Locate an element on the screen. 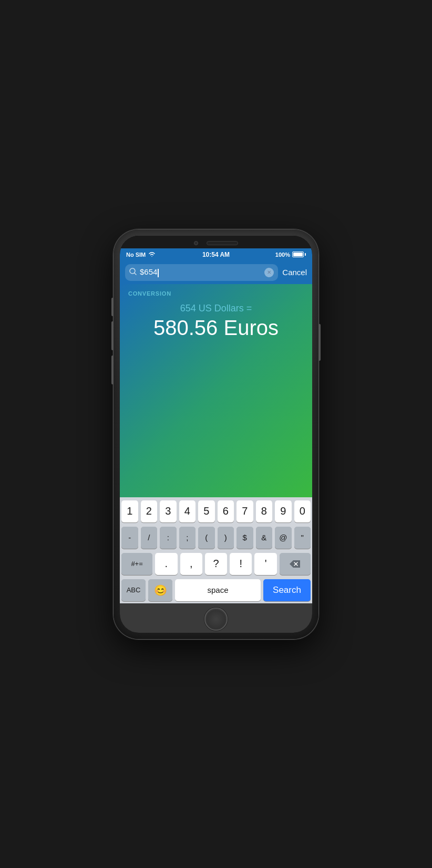 The image size is (432, 868). key-apostrophe: ' is located at coordinates (265, 564).